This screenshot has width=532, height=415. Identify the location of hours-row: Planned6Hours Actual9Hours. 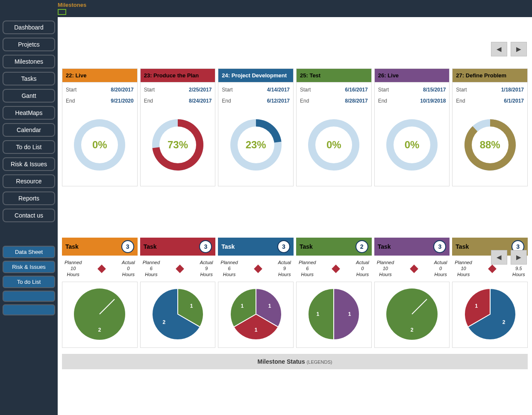
(256, 268).